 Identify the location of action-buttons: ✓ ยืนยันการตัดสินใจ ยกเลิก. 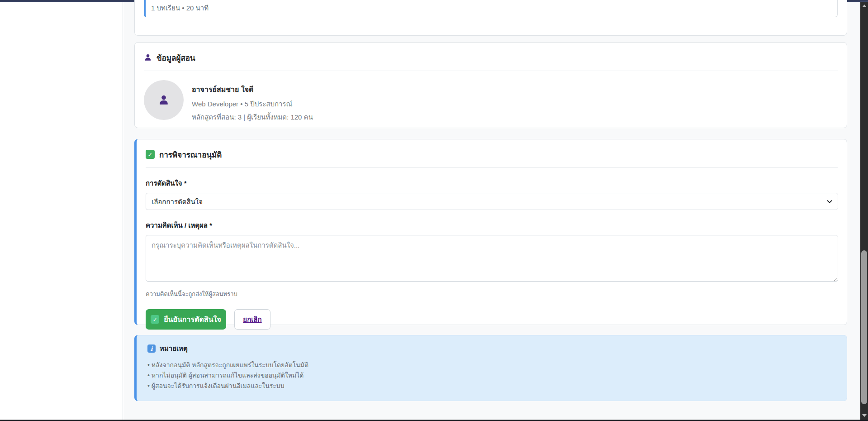
(492, 320).